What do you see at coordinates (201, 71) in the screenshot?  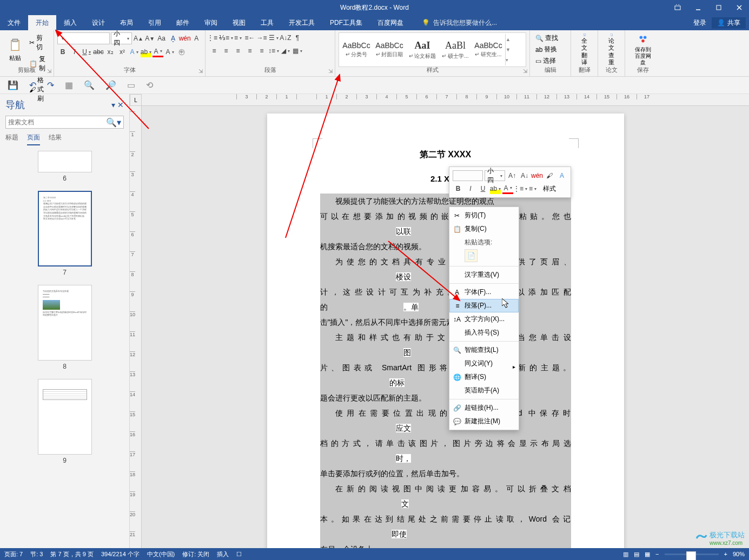 I see `font-launcher-icon: ⇲` at bounding box center [201, 71].